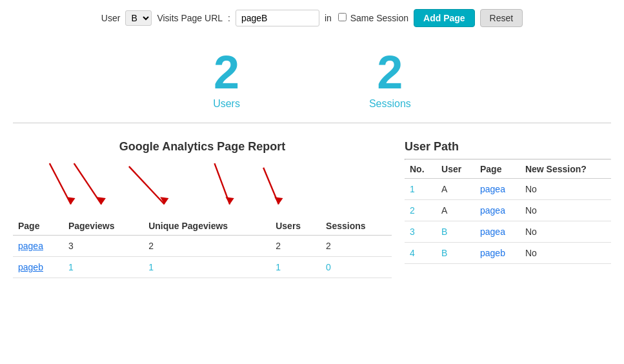 This screenshot has width=624, height=364. What do you see at coordinates (342, 17) in the screenshot?
I see `same-session-checkbox` at bounding box center [342, 17].